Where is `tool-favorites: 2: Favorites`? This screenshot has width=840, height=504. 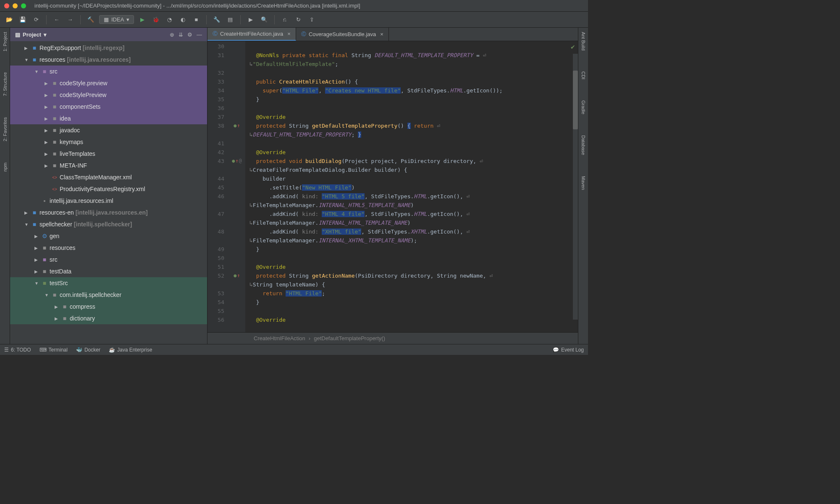 tool-favorites: 2: Favorites is located at coordinates (5, 129).